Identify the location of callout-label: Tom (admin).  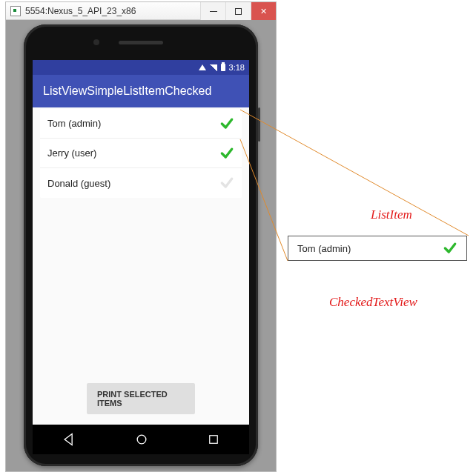
(324, 249).